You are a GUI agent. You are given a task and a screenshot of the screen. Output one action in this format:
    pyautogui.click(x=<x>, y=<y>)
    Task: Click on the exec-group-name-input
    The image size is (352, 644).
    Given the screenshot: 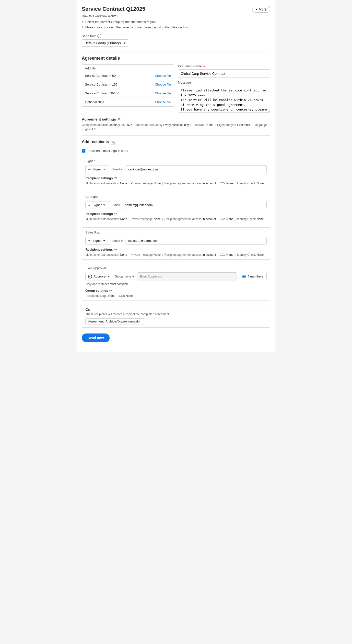 What is the action you would take?
    pyautogui.click(x=187, y=276)
    